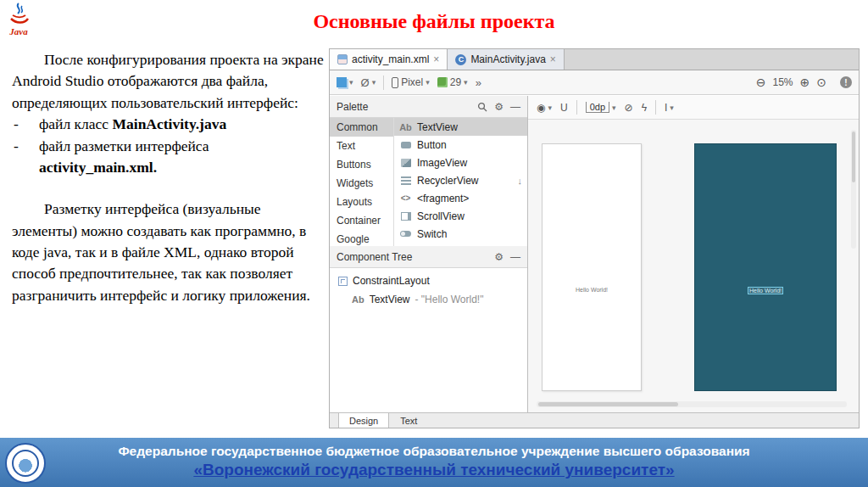  Describe the element at coordinates (434, 451) in the screenshot. I see `footer-institution-line: Федеральное государственное бюджетное об…` at that location.